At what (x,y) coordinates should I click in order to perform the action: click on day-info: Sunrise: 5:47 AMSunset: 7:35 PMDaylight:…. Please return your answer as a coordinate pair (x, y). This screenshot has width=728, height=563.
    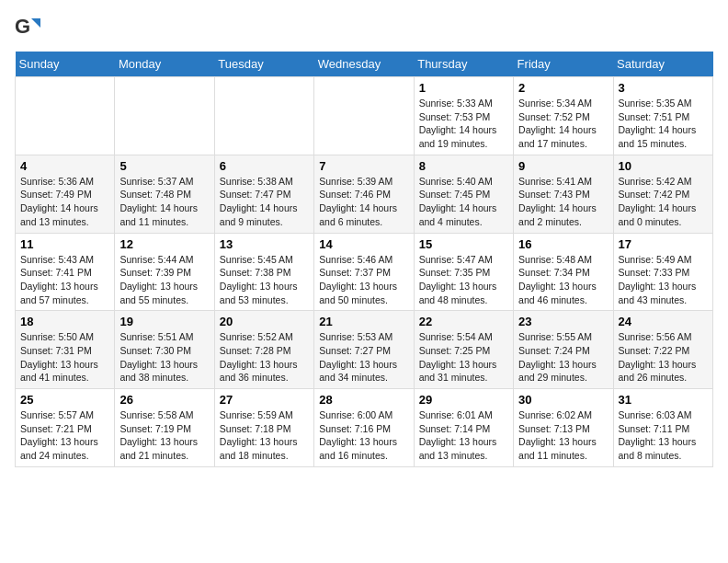
    Looking at the image, I should click on (463, 280).